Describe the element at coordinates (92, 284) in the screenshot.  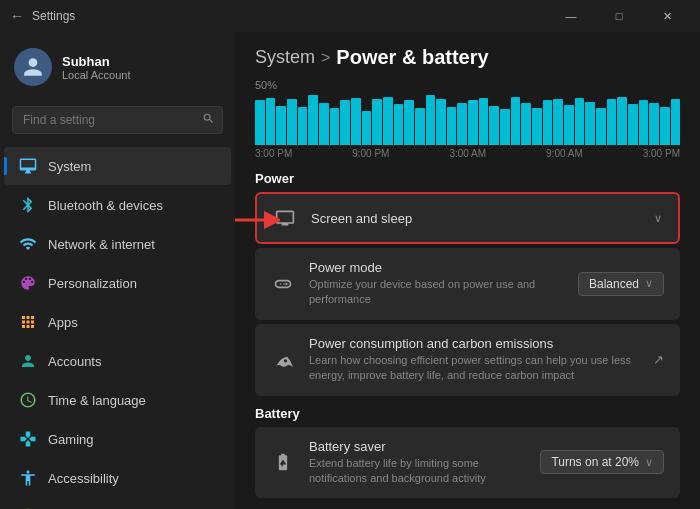
I see `nav-label-personalization: Personalization` at that location.